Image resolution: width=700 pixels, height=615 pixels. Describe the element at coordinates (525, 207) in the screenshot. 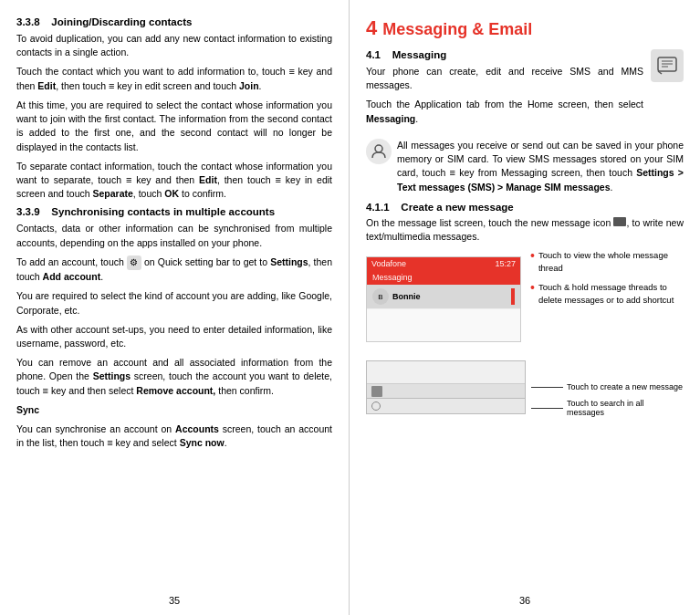

I see `section-411-title: 4.1.1 Create a new message` at that location.